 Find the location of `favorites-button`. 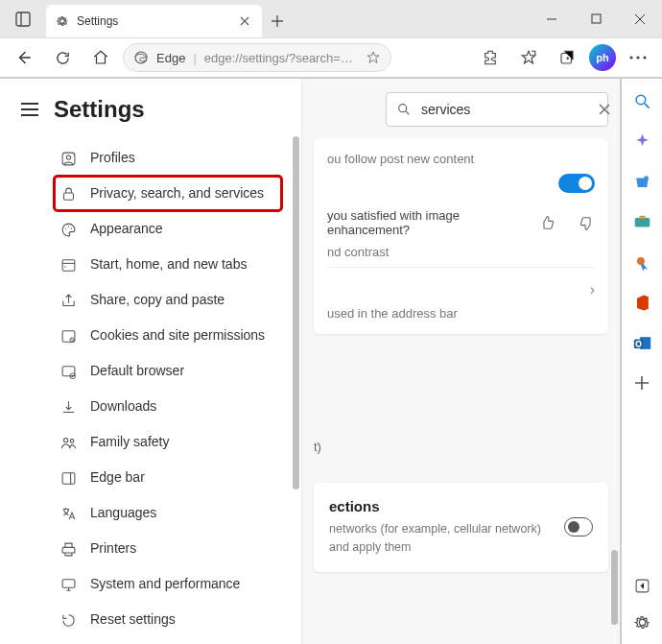

favorites-button is located at coordinates (529, 58).